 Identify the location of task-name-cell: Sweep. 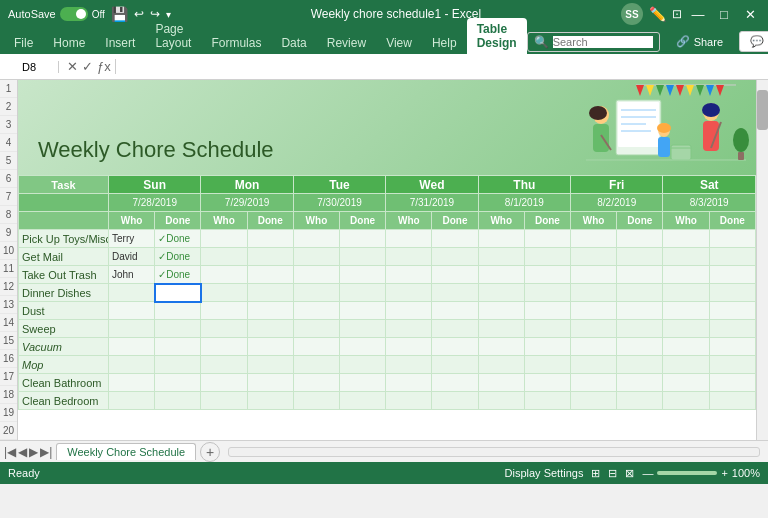
(64, 329).